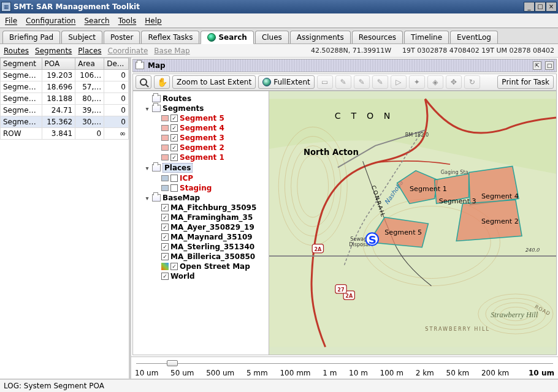 The height and width of the screenshot is (392, 558). I want to click on menu-configuration: Configuration, so click(50, 21).